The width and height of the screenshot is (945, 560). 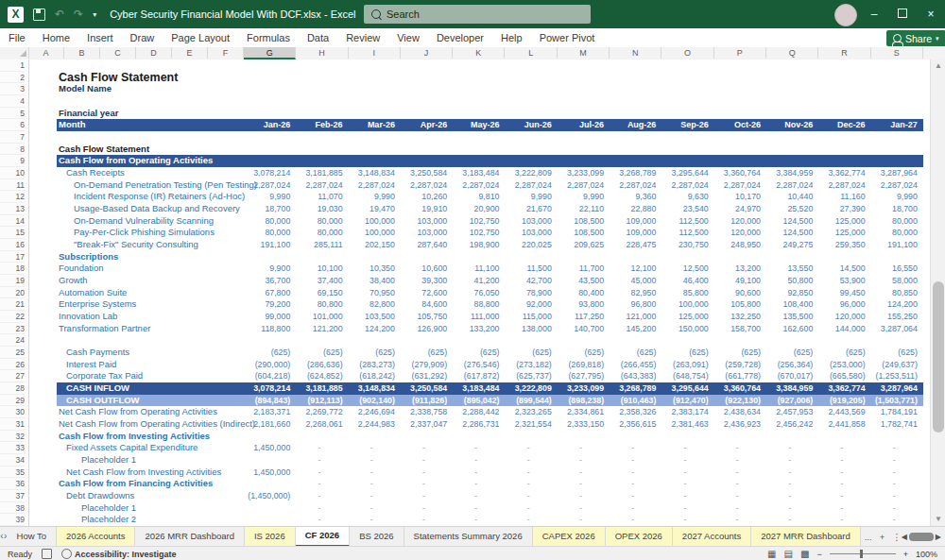 I want to click on ribbon-tab-data: Data, so click(x=318, y=38).